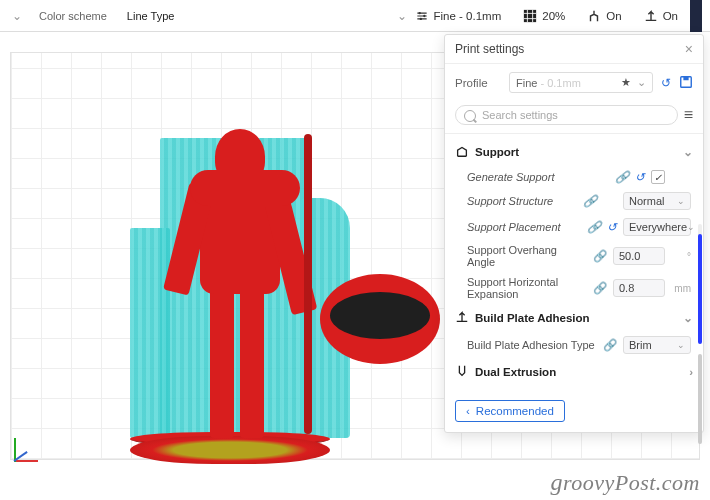 The image size is (710, 500). What do you see at coordinates (554, 16) in the screenshot?
I see `infill-label: 20%` at bounding box center [554, 16].